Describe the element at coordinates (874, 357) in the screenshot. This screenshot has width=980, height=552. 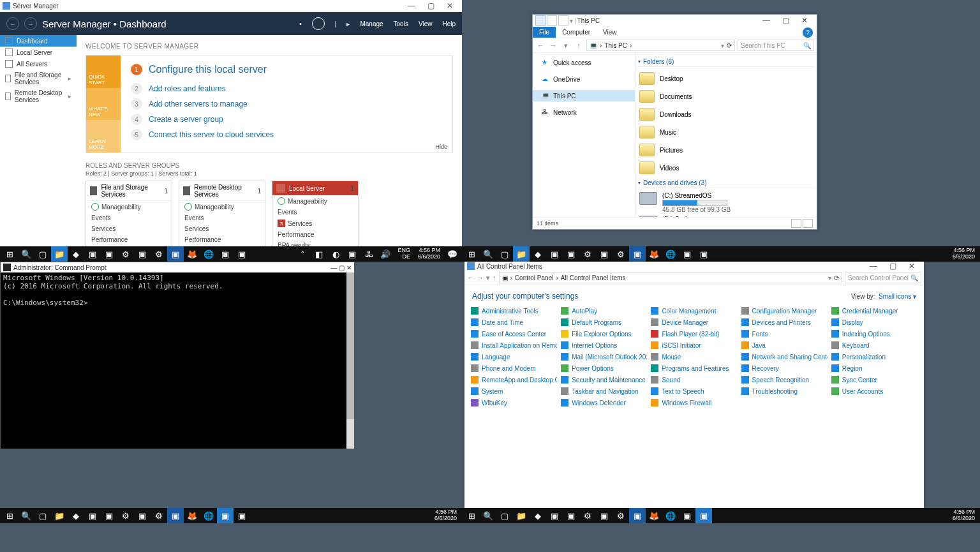
I see `cp-personalization: Personalization` at that location.